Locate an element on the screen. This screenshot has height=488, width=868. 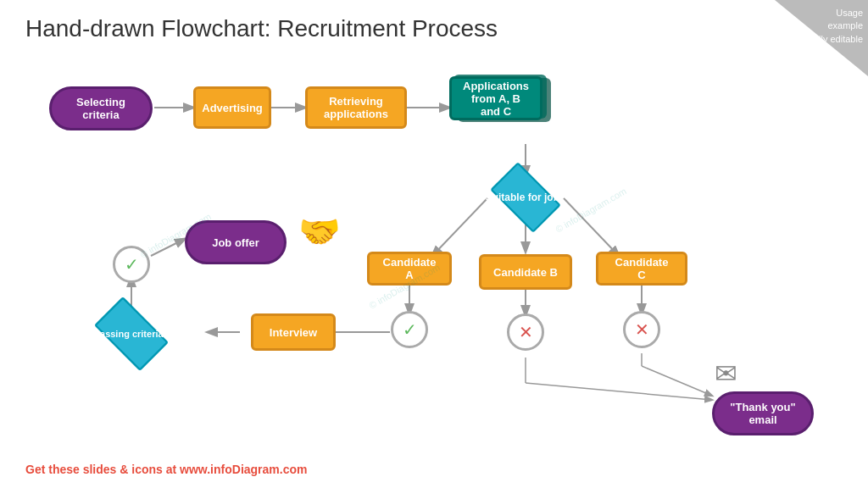
thank-you-email-node: "Thank you" email is located at coordinates (763, 413).